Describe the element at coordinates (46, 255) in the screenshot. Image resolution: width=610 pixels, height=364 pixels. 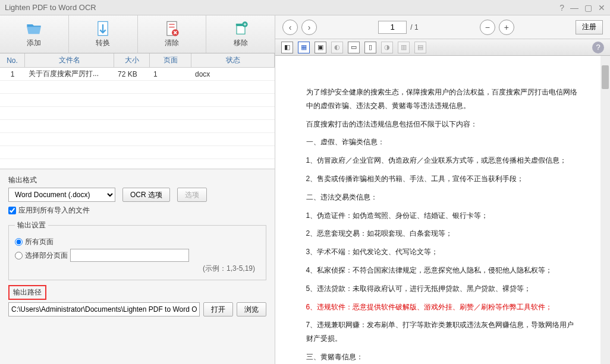
I see `partial-pages-label: 选择部分页面` at that location.